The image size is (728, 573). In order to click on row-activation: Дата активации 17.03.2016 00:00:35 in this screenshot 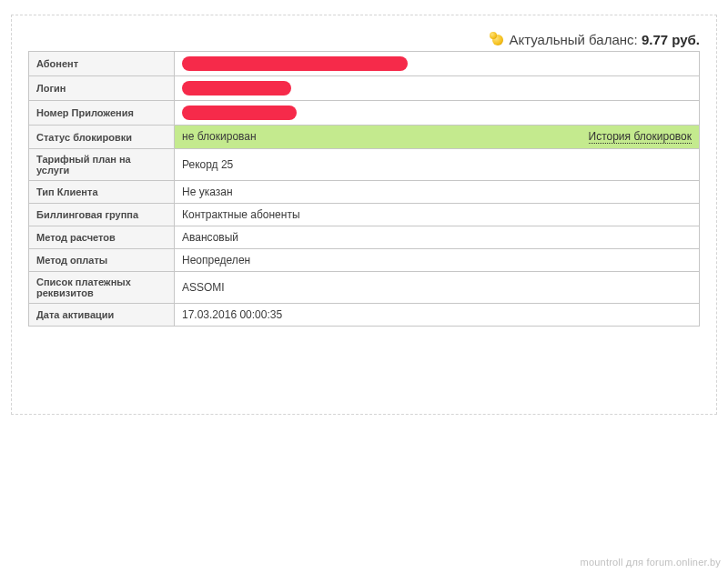, I will do `click(364, 315)`.